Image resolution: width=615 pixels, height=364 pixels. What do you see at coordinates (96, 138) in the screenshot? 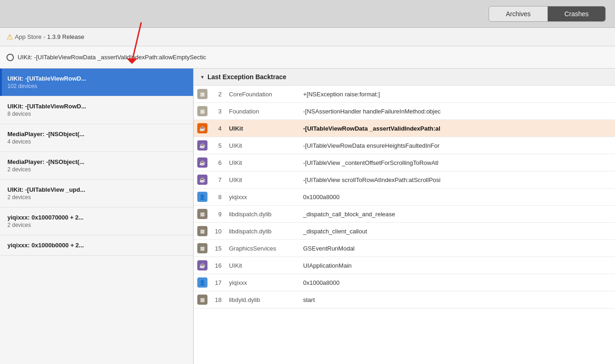
I see `crash-list-item: MediaPlayer: -[NSObject(...4 devices` at bounding box center [96, 138].